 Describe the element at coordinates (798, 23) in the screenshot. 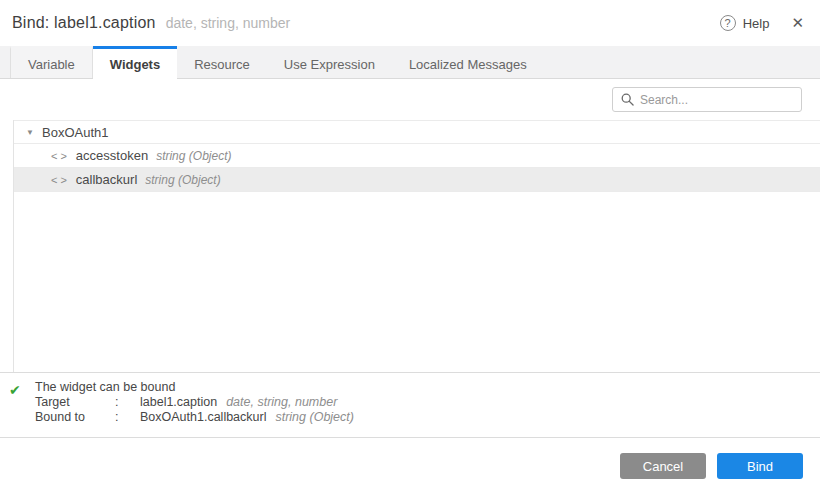

I see `close-icon: ✕` at that location.